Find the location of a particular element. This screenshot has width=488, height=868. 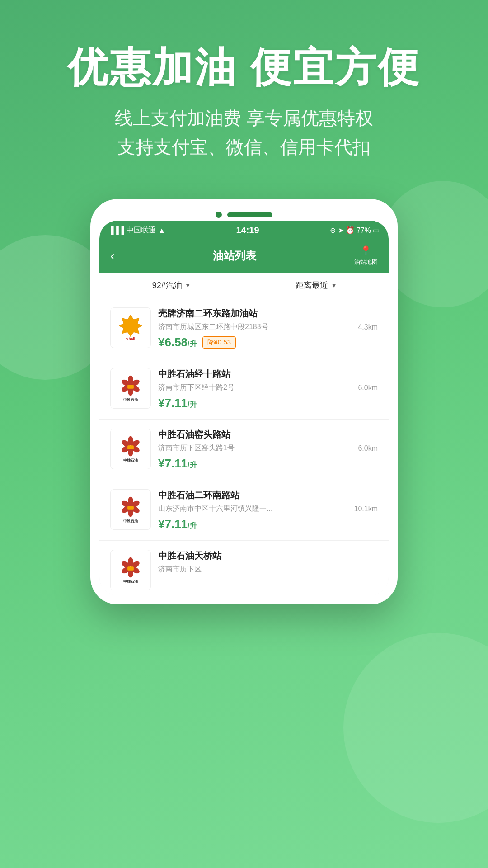

wifi-icon: ▲ is located at coordinates (162, 231).